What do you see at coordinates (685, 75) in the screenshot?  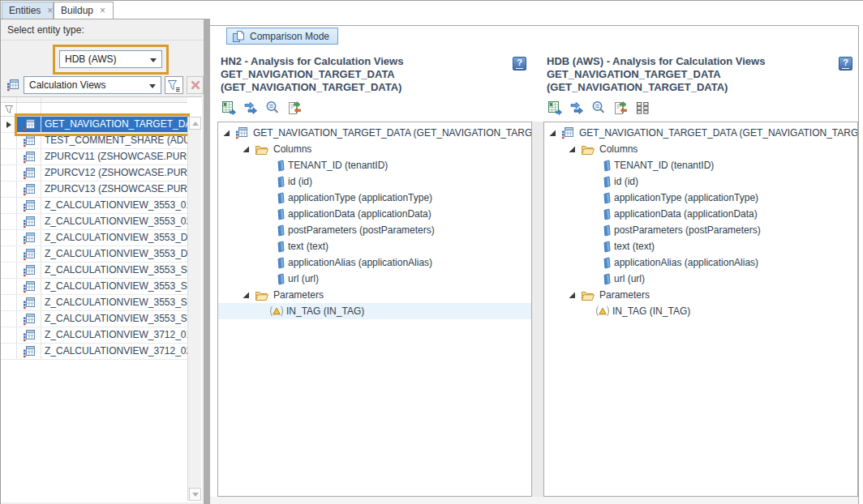 I see `panel-title-line: GET_NAVIGATION_TARGET_DATA` at bounding box center [685, 75].